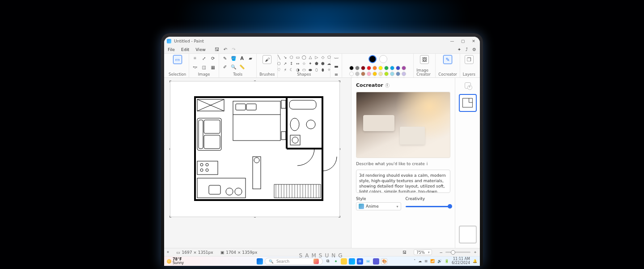 This screenshot has height=269, width=644. What do you see at coordinates (458, 252) in the screenshot?
I see `zoom-slider` at bounding box center [458, 252].